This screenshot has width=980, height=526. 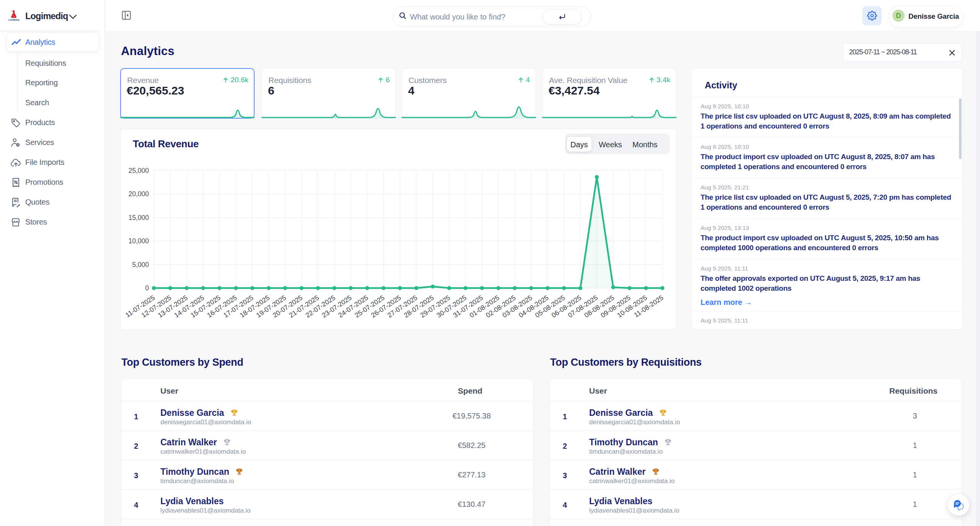 What do you see at coordinates (147, 288) in the screenshot?
I see `svg-text: 0` at bounding box center [147, 288].